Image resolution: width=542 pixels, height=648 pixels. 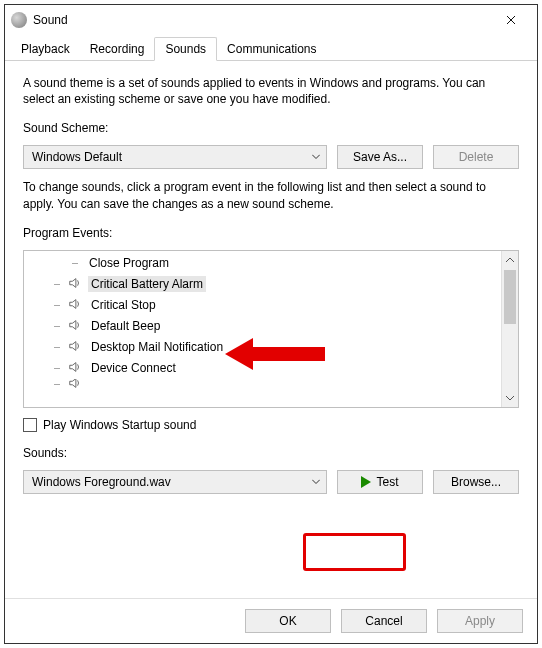 I want to click on event-item: Default Beep, so click(x=264, y=326).